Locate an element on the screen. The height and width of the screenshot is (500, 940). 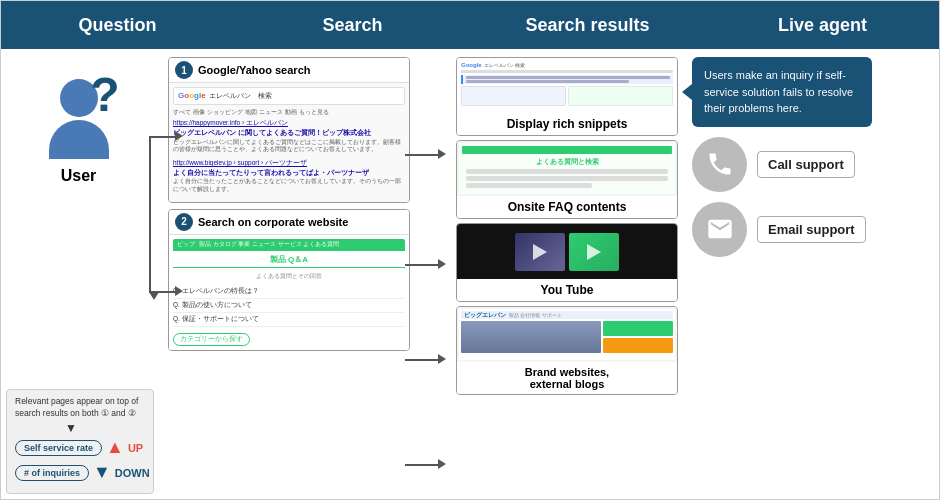
result-thumb-2: よくある質問と検索 is located at coordinates (567, 168).